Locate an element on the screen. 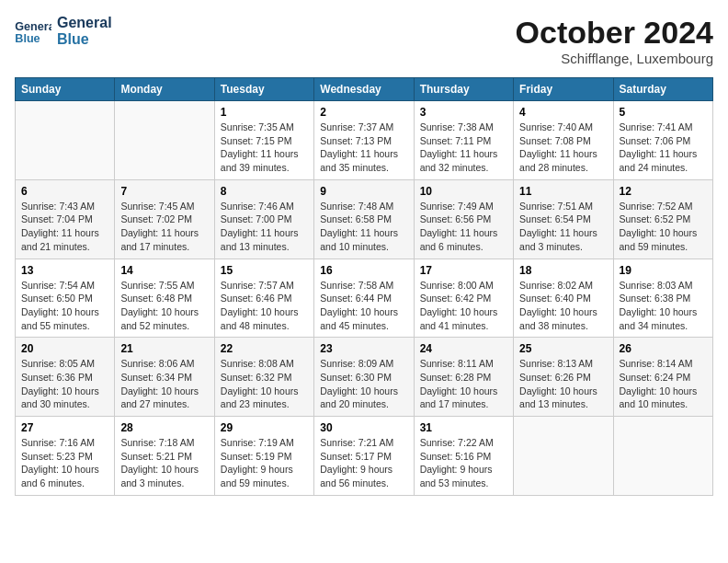  month-title: October 2024 is located at coordinates (614, 33).